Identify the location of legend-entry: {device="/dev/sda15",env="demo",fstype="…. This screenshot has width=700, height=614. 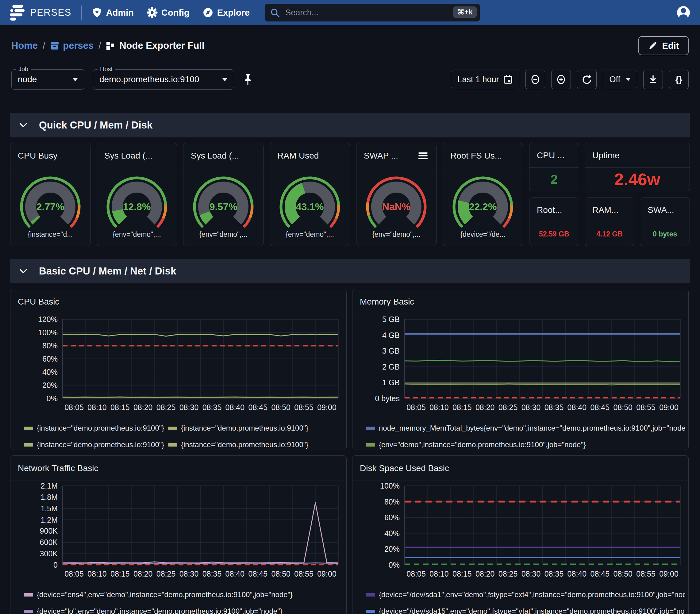
(526, 609).